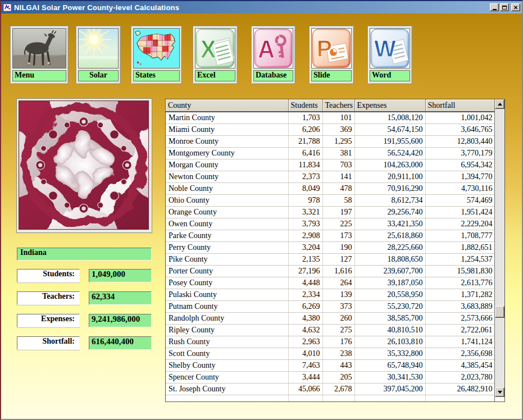 The height and width of the screenshot is (420, 523). I want to click on scrollbar-thumb, so click(500, 312).